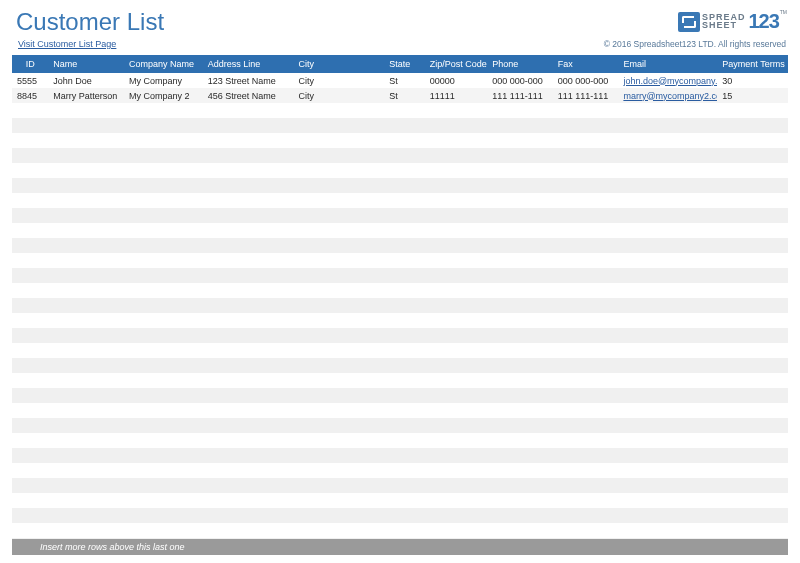  What do you see at coordinates (400, 80) in the screenshot?
I see `table-row: 5555John DoeMy Company123 Street NameCit…` at bounding box center [400, 80].